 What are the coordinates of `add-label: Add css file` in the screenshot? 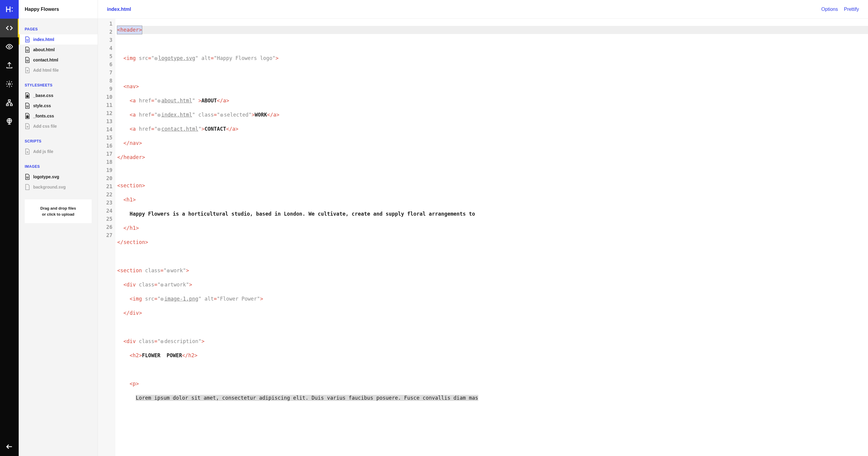 It's located at (45, 126).